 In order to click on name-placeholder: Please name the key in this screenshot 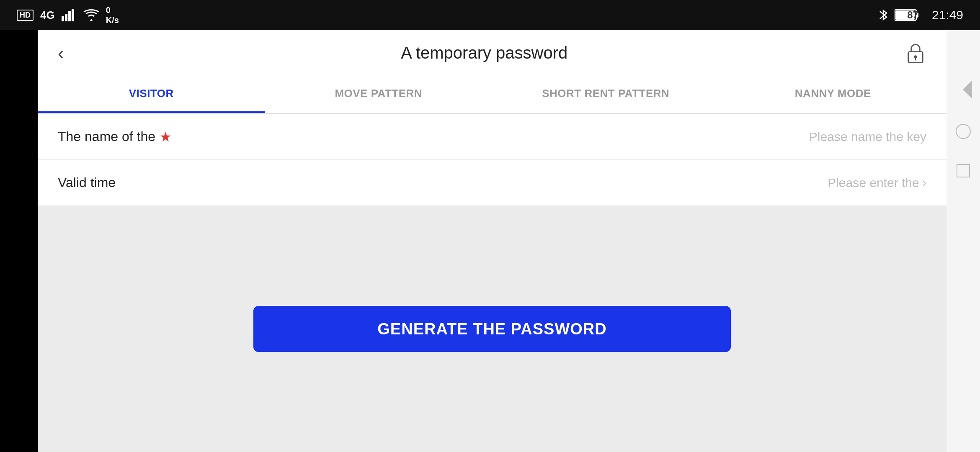, I will do `click(868, 137)`.